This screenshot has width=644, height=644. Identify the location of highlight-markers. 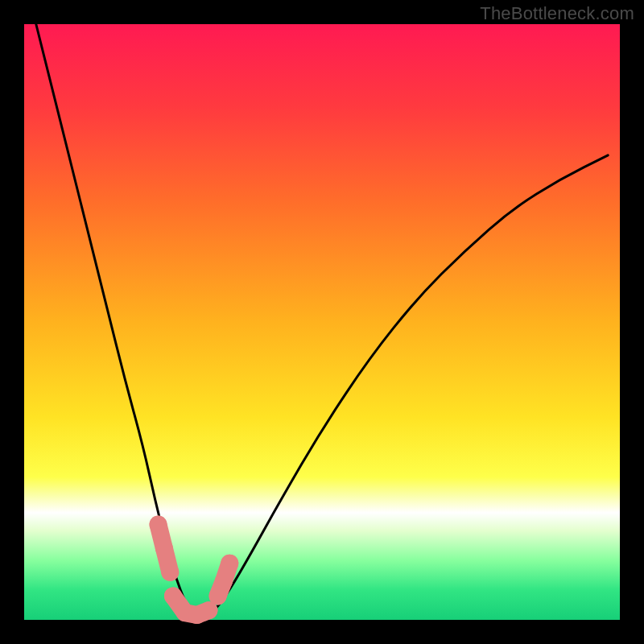
(195, 570).